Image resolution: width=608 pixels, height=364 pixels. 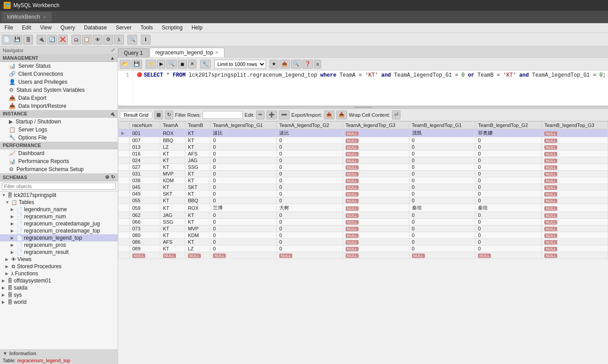 I want to click on table-row: 062 JAG KT 0 0 NULL 0 0 NULL, so click(x=363, y=216).